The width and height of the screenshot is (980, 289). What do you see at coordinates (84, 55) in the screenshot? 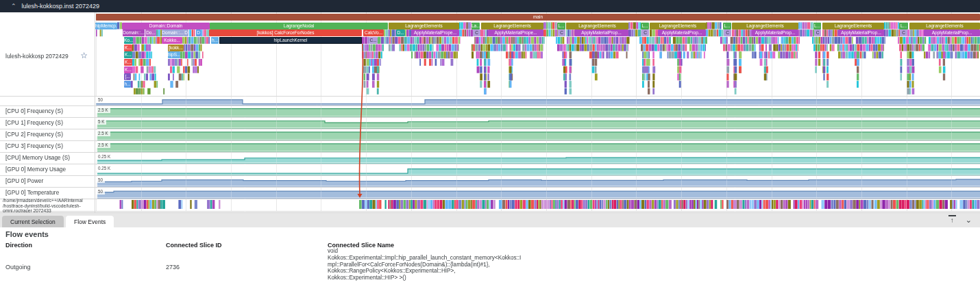
I see `star-icon: ☆` at bounding box center [84, 55].